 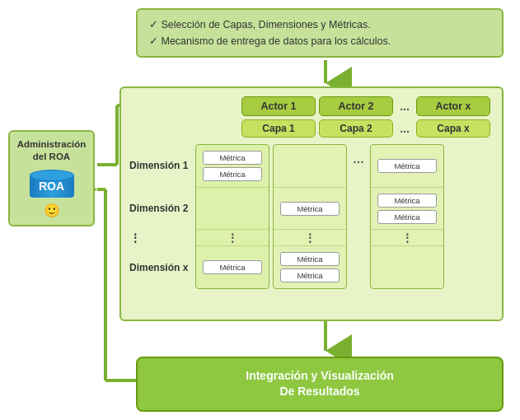 I want to click on data-col-1: Métrica Métrica ⋮ Métrica, so click(x=232, y=217).